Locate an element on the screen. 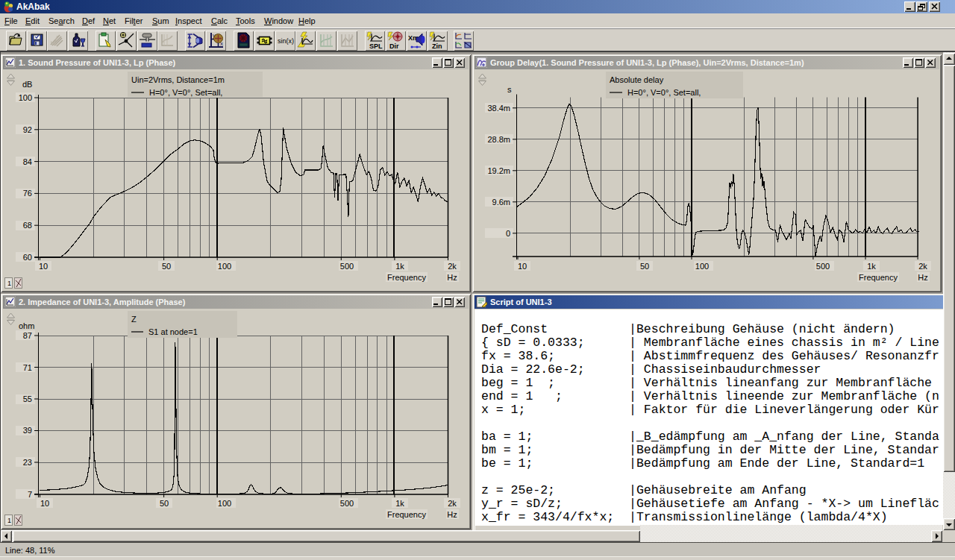 Image resolution: width=955 pixels, height=560 pixels. svg-text: 76 is located at coordinates (28, 193).